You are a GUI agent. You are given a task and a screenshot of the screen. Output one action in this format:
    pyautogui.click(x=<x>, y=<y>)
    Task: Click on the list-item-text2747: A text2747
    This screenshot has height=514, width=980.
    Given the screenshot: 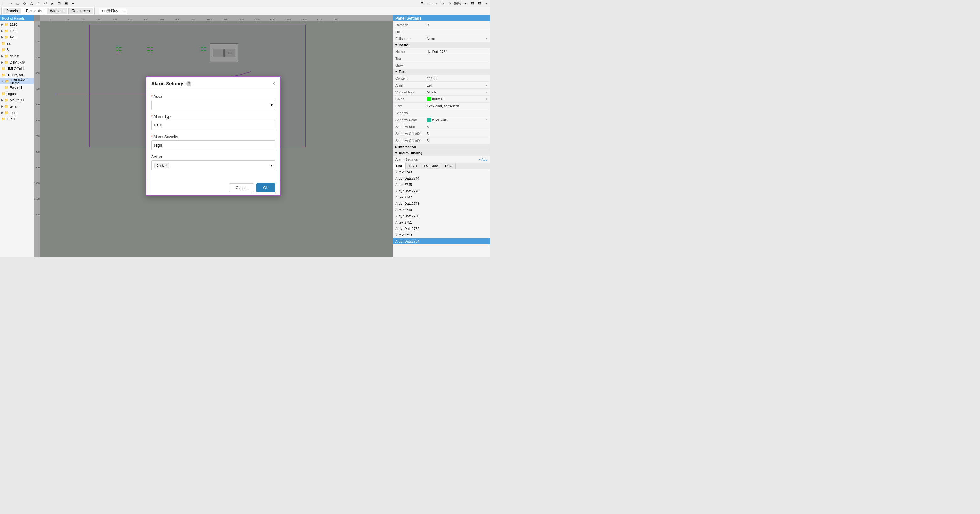 What is the action you would take?
    pyautogui.click(x=441, y=197)
    